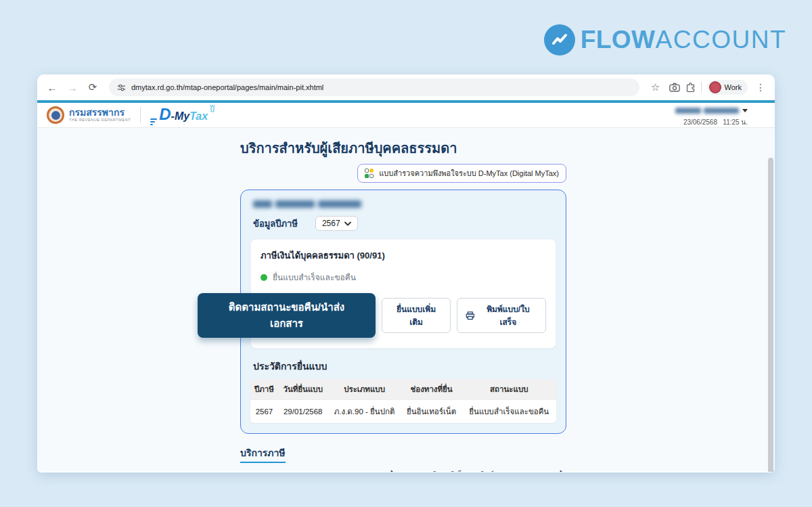  I want to click on survey-button: แบบสำรวจความพึงพอใจระบบ D-MyTax (Digital…, so click(461, 173).